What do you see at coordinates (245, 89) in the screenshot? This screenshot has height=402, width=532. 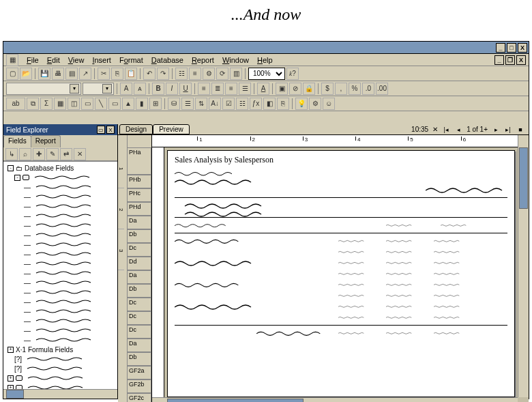 I see `align-justify-button: ☰` at bounding box center [245, 89].